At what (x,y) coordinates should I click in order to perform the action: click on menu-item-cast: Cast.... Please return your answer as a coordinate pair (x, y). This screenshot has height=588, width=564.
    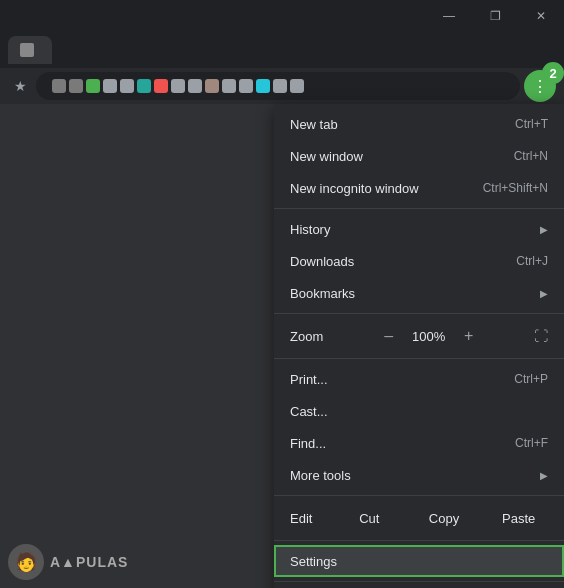
    Looking at the image, I should click on (419, 411).